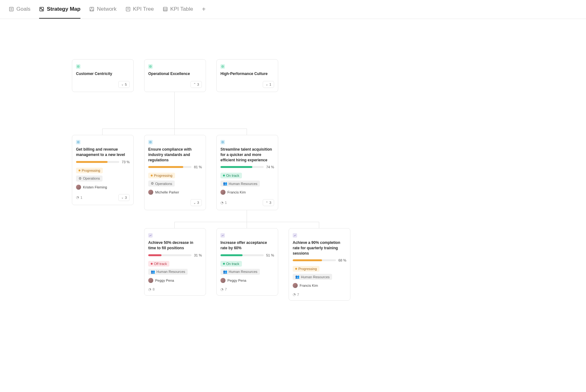 The width and height of the screenshot is (586, 392). Describe the element at coordinates (20, 12) in the screenshot. I see `tab-goals: Goals` at that location.